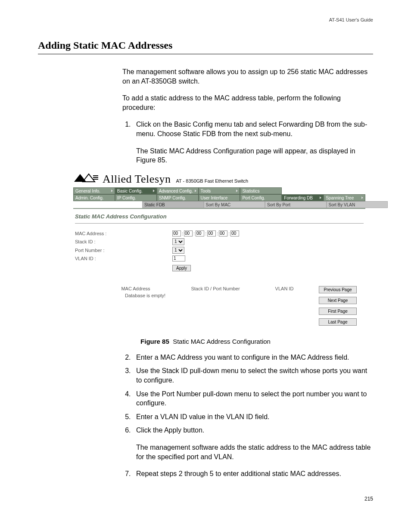 The height and width of the screenshot is (532, 411). What do you see at coordinates (253, 430) in the screenshot?
I see `step-6: Click the Apply button.` at bounding box center [253, 430].